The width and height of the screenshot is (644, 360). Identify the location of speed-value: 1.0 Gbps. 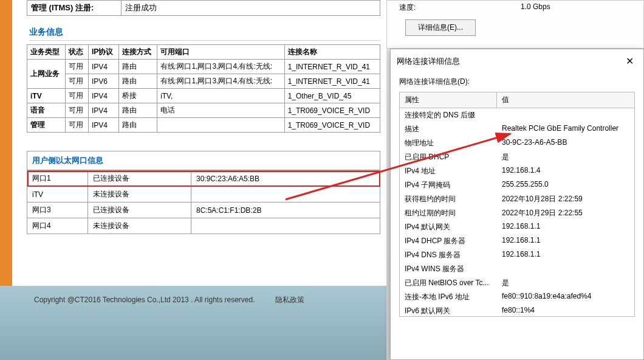
(536, 7).